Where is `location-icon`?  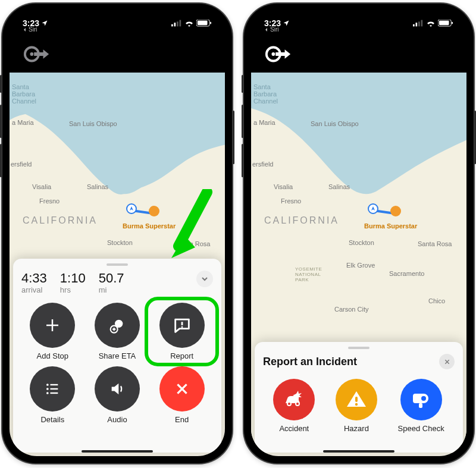 location-icon is located at coordinates (45, 23).